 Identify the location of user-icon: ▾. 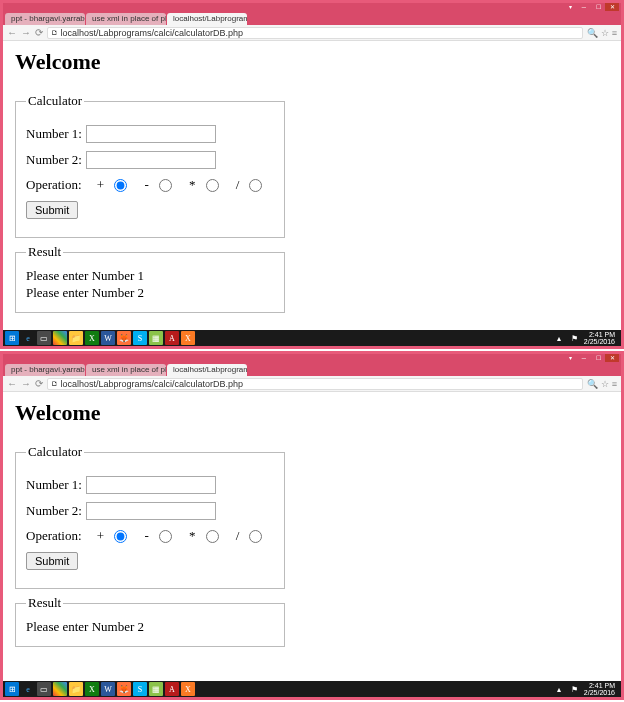
(570, 7).